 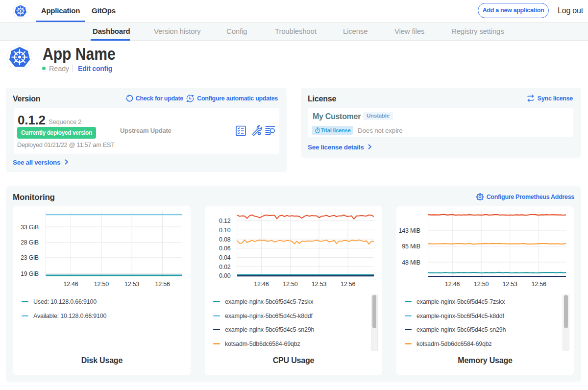 What do you see at coordinates (29, 274) in the screenshot?
I see `svg-text: 19 GiB` at bounding box center [29, 274].